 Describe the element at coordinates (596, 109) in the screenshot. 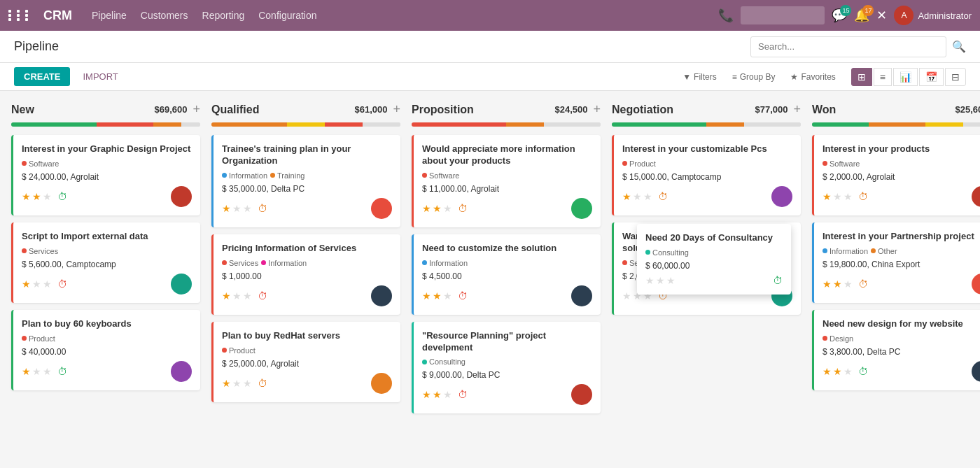

I see `column-add-card-proposition: +` at that location.